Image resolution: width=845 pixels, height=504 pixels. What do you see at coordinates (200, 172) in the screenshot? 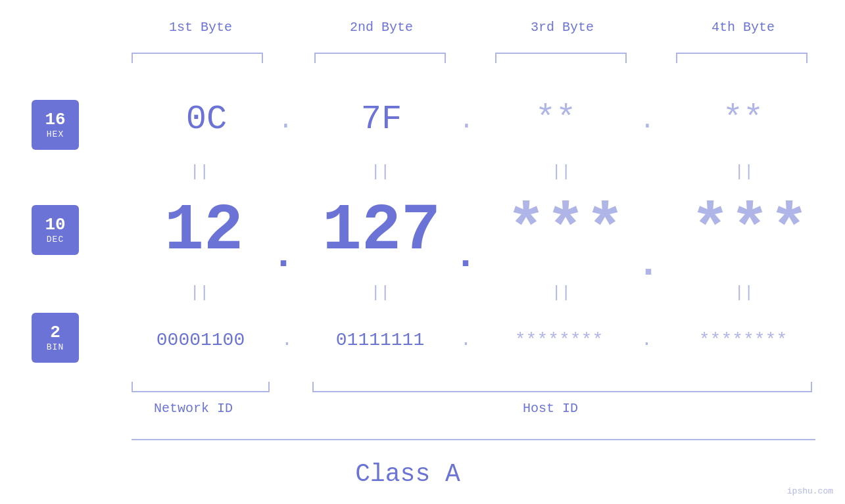
I see `eq-hex-dec-1: ||` at bounding box center [200, 172].